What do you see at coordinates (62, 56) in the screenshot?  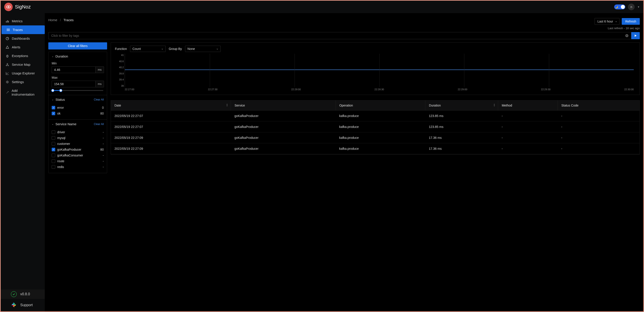 I see `section-title: Duration` at bounding box center [62, 56].